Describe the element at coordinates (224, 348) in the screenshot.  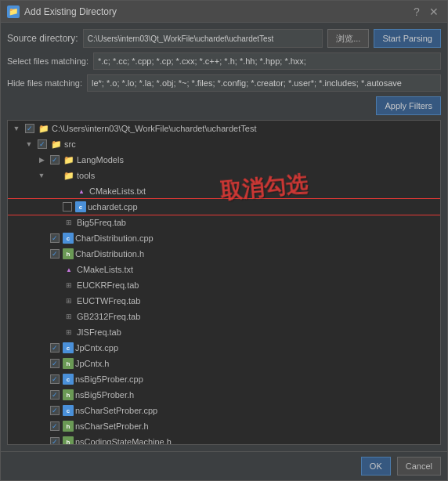
I see `tree-item: cJpCntx.cpp` at that location.